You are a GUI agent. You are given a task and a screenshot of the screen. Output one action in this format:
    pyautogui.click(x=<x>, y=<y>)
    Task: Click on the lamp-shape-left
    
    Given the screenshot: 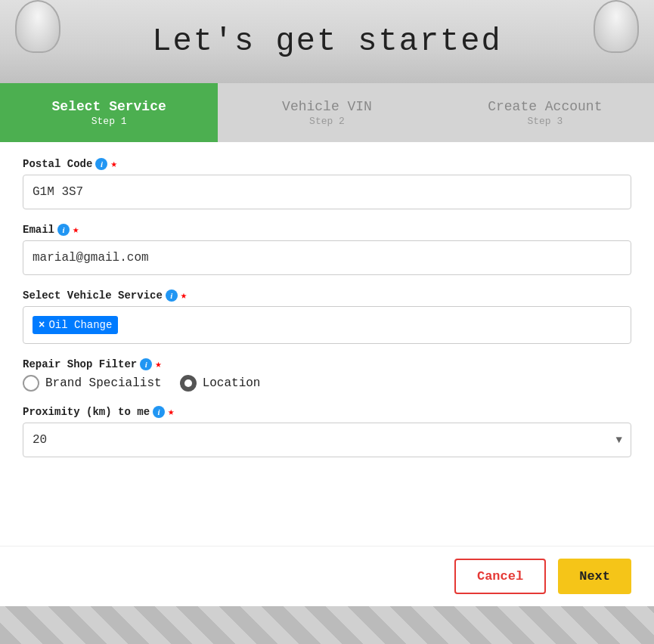 What is the action you would take?
    pyautogui.click(x=38, y=26)
    